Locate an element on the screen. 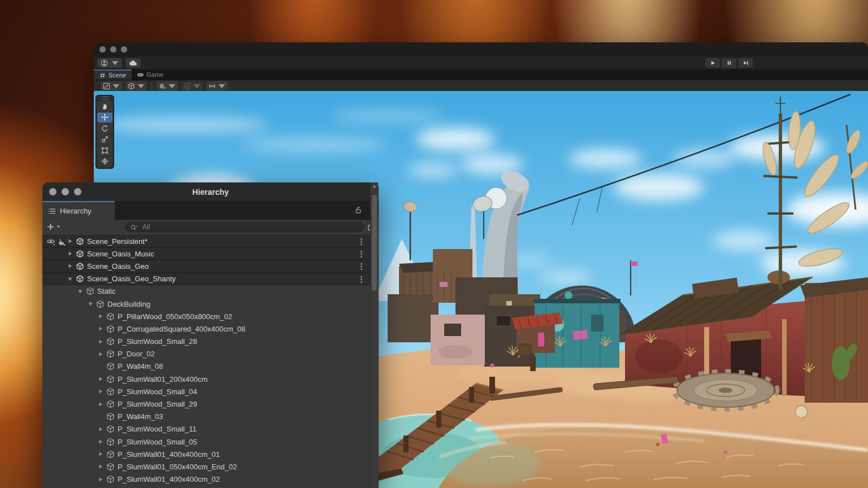  rotate-icon is located at coordinates (105, 129).